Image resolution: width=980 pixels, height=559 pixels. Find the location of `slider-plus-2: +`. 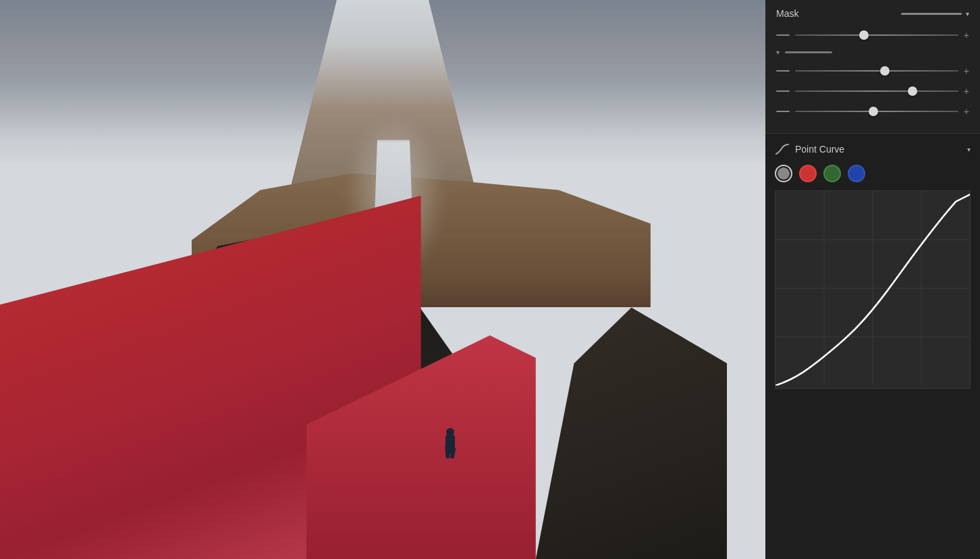

slider-plus-2: + is located at coordinates (967, 71).